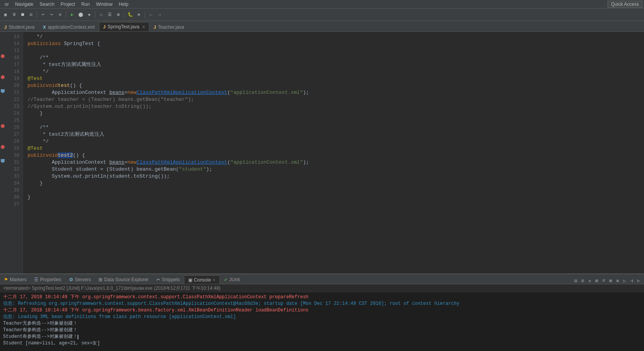  What do you see at coordinates (139, 15) in the screenshot?
I see `toolbar-icon8: ⊕` at bounding box center [139, 15].